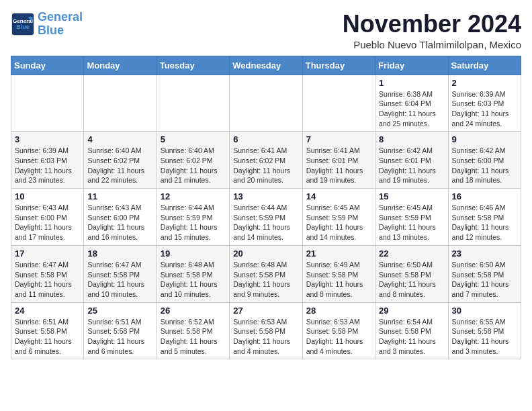 This screenshot has height=411, width=532. I want to click on day-info: Sunrise: 6:48 AM Sunset: 5:58 PM Dayligh…, so click(266, 279).